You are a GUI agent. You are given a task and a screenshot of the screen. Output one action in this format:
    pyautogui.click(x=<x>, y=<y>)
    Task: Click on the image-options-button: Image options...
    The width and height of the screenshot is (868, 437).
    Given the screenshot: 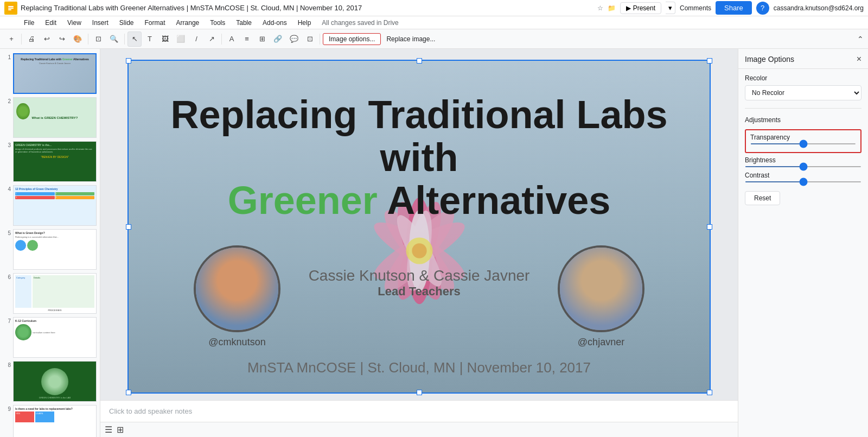 What is the action you would take?
    pyautogui.click(x=352, y=39)
    